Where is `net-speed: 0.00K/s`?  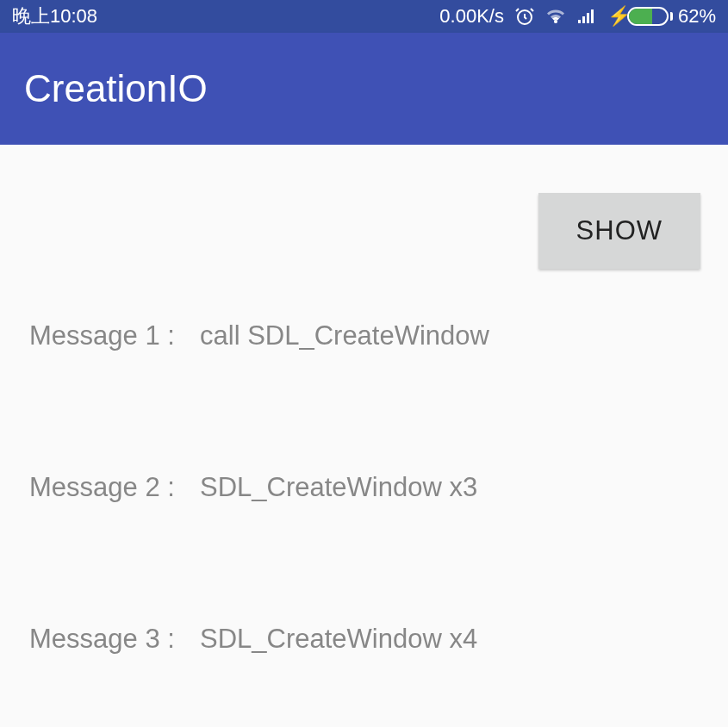
net-speed: 0.00K/s is located at coordinates (472, 16).